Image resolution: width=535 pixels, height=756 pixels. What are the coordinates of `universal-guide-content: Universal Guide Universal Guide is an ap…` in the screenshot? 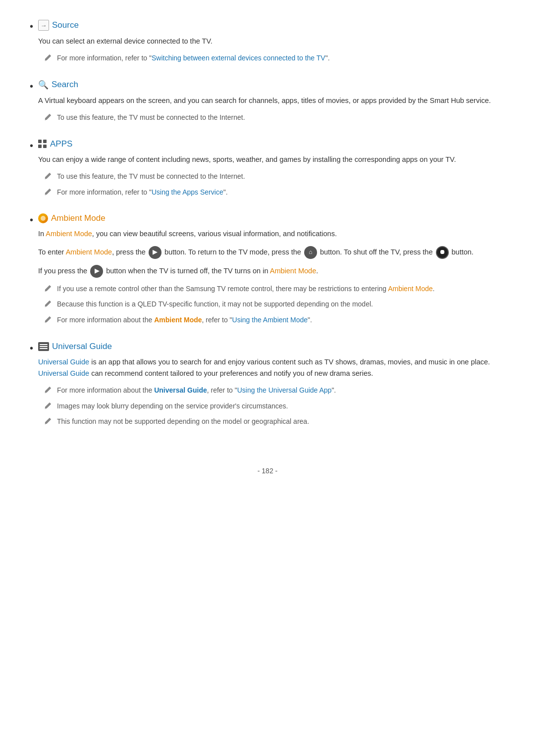 It's located at (271, 387).